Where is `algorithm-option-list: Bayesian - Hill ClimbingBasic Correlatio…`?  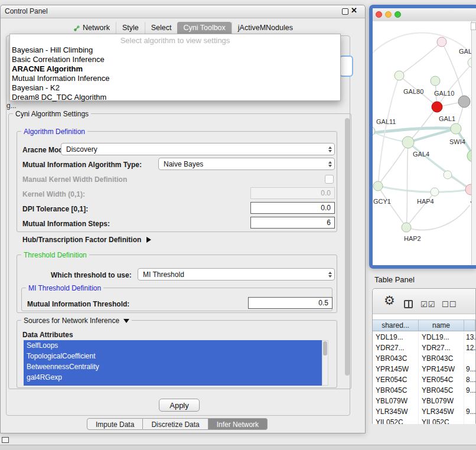
algorithm-option-list: Bayesian - Hill ClimbingBasic Correlatio… is located at coordinates (175, 74).